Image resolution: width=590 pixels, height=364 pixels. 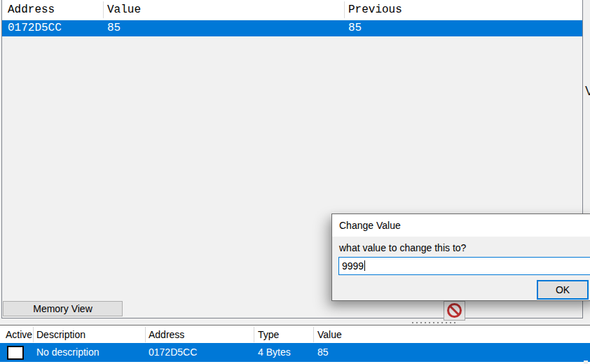 What do you see at coordinates (275, 353) in the screenshot?
I see `row-type: 4 Bytes` at bounding box center [275, 353].